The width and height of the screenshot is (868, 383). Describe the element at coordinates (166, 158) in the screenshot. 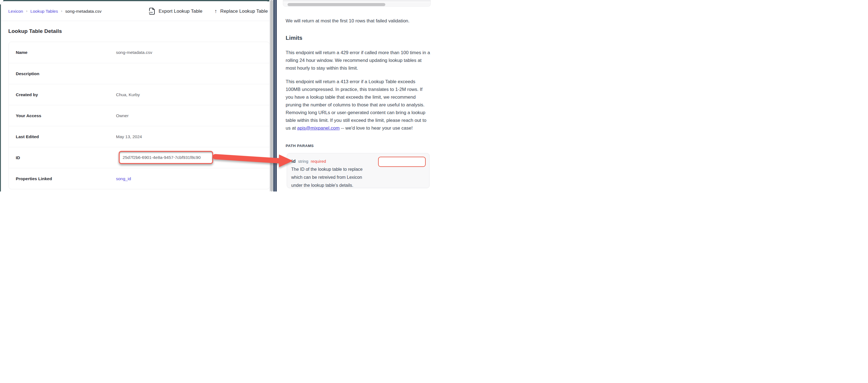

I see `id-value-highlight-box: 25d7f2b6-6901-4e8a-9457-7cbf931f8c90` at that location.